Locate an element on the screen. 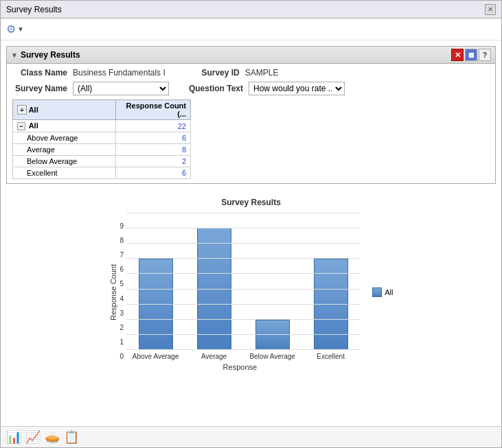 The image size is (502, 448). legend-label: All is located at coordinates (389, 292).